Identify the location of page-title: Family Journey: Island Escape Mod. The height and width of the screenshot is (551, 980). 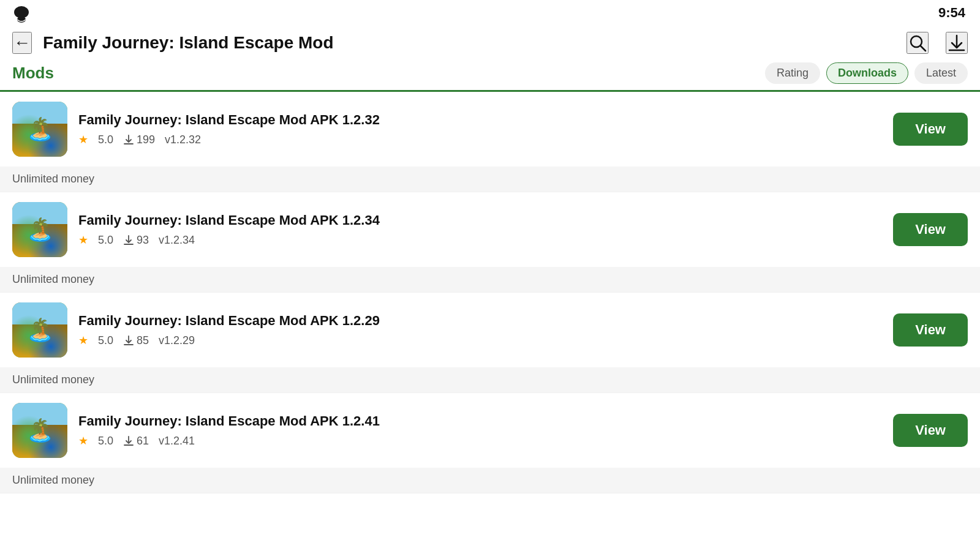
(469, 43).